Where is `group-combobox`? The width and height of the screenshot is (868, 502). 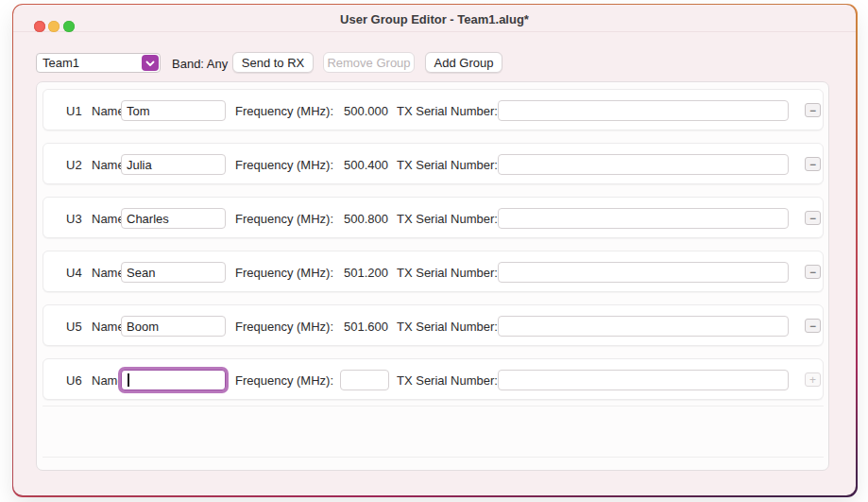 group-combobox is located at coordinates (98, 62).